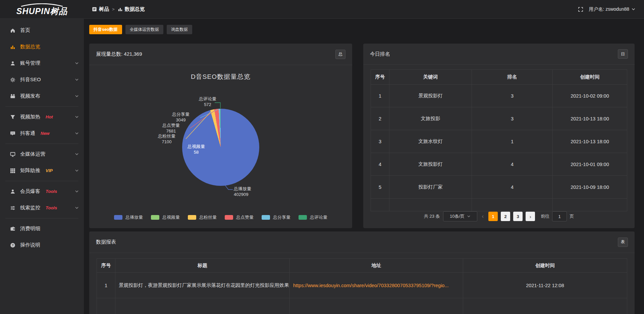 This screenshot has height=314, width=644. I want to click on vip-badge: VIP, so click(49, 170).